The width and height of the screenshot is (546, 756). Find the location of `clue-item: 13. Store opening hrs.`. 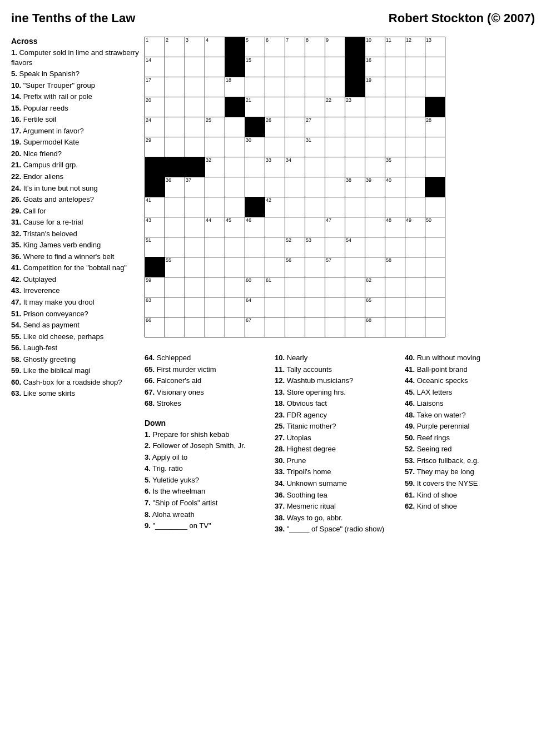

clue-item: 13. Store opening hrs. is located at coordinates (337, 392).